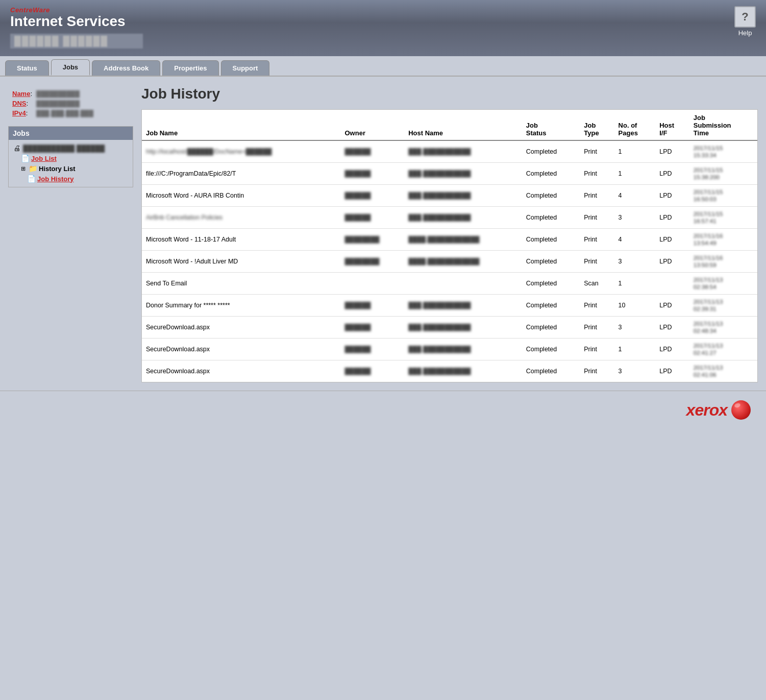 This screenshot has height=700, width=766. What do you see at coordinates (635, 305) in the screenshot?
I see `cell-pages: 10` at bounding box center [635, 305].